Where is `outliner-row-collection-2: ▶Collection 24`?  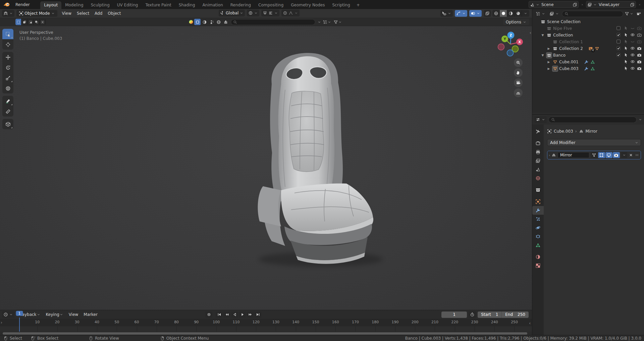 outliner-row-collection-2: ▶Collection 24 is located at coordinates (588, 49).